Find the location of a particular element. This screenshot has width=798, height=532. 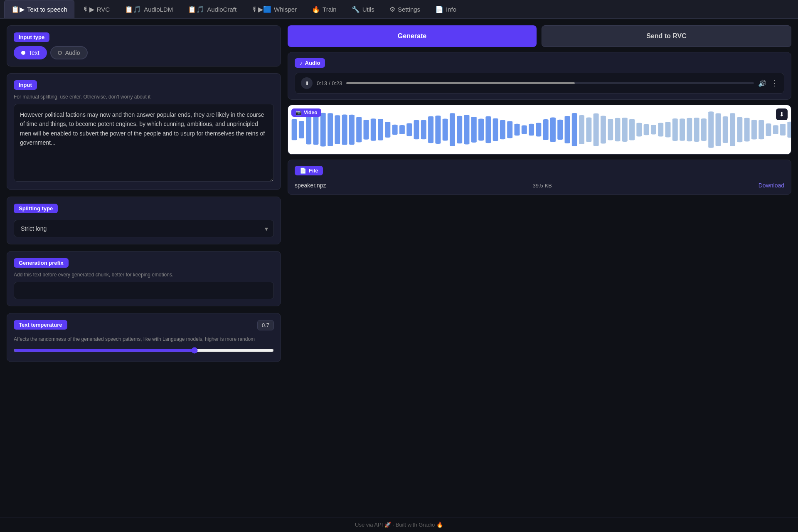

video-badge-label: Video is located at coordinates (310, 113).